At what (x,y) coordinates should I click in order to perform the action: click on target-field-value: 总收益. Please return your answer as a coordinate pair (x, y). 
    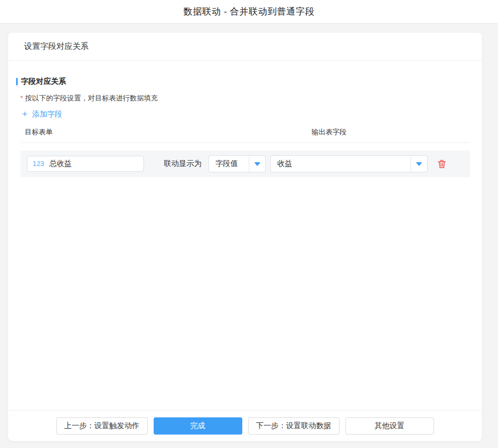
    Looking at the image, I should click on (61, 164).